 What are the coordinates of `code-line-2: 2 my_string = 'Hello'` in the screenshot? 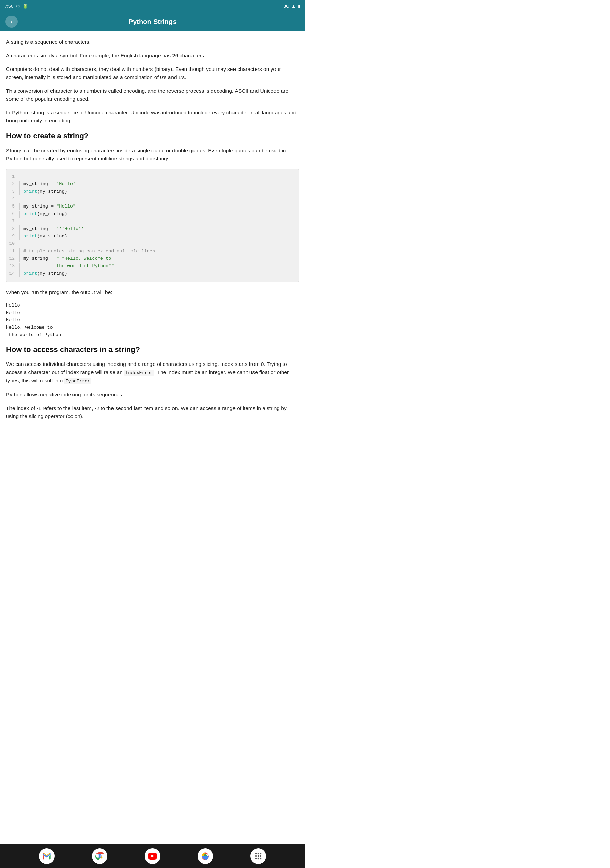 It's located at (153, 184).